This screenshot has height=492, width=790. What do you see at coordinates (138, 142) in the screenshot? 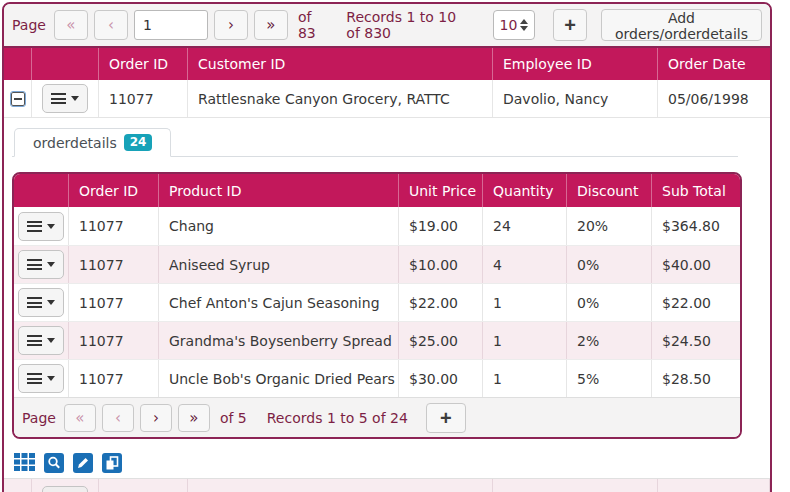
I see `record-count-badge: 24` at bounding box center [138, 142].